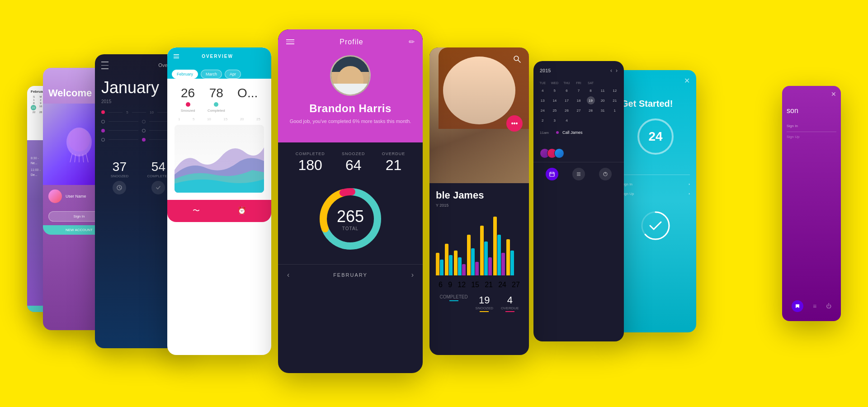 This screenshot has width=868, height=407. What do you see at coordinates (490, 266) in the screenshot?
I see `bar-purple` at bounding box center [490, 266].